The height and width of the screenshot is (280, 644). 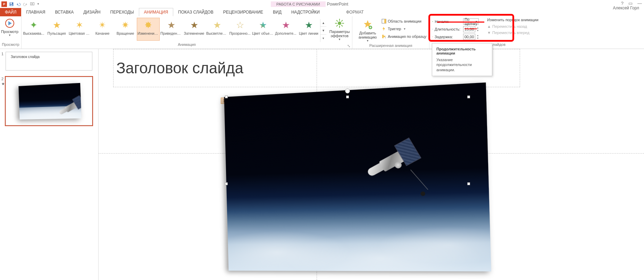 What do you see at coordinates (240, 29) in the screenshot?
I see `gallery-item-transparency: ☆Прозрачно...` at bounding box center [240, 29].